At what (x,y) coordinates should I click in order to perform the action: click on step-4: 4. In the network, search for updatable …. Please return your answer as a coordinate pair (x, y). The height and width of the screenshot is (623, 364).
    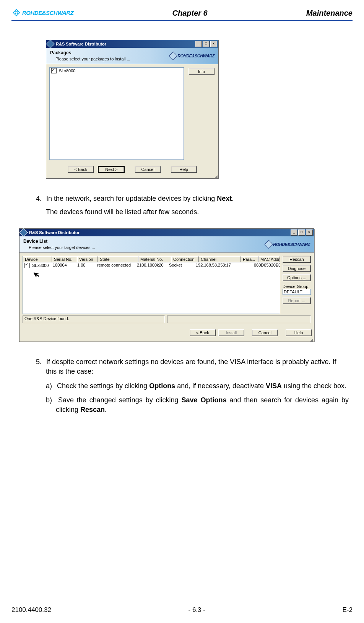
    Looking at the image, I should click on (197, 199).